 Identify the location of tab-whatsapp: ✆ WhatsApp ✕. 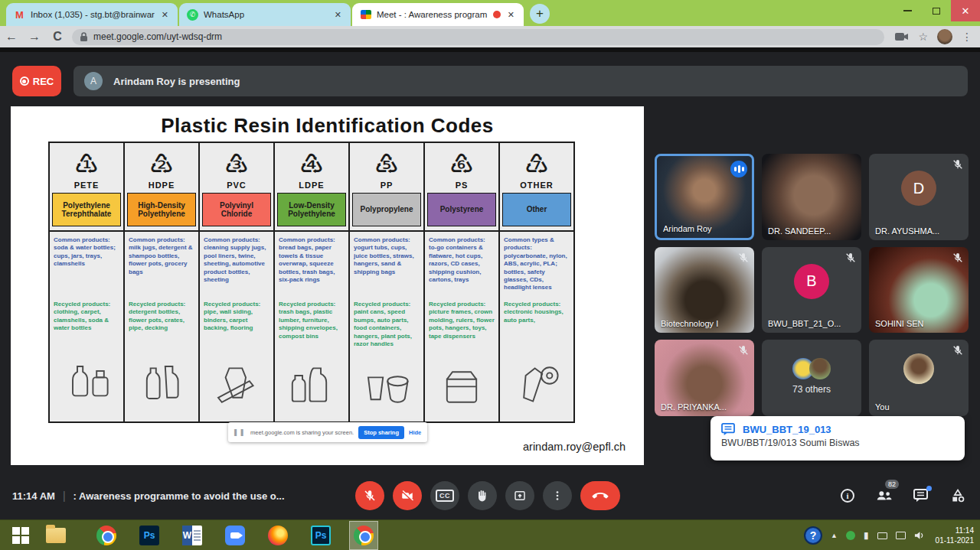
(265, 15).